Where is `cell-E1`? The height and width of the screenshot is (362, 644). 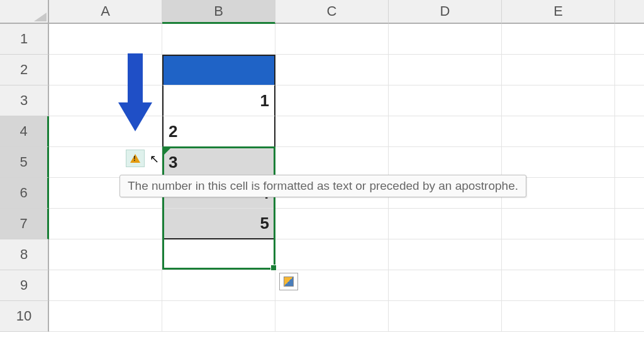
cell-E1 is located at coordinates (558, 39).